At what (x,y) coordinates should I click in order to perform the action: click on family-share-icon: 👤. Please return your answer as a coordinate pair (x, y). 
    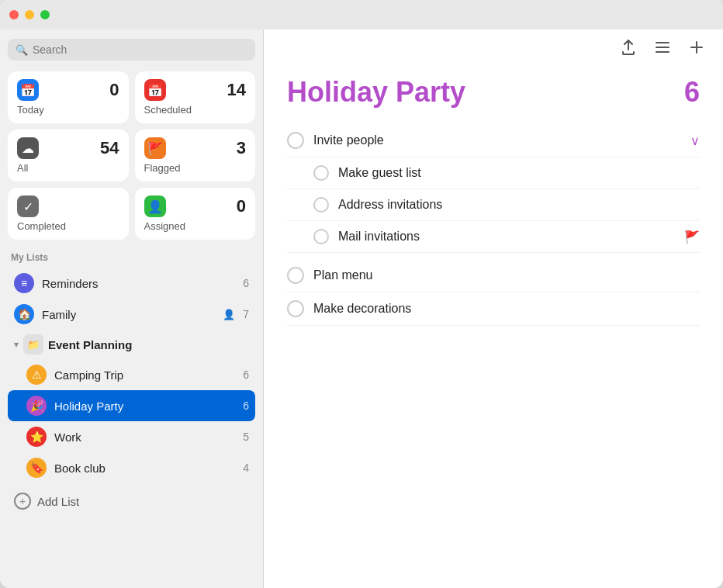
    Looking at the image, I should click on (229, 315).